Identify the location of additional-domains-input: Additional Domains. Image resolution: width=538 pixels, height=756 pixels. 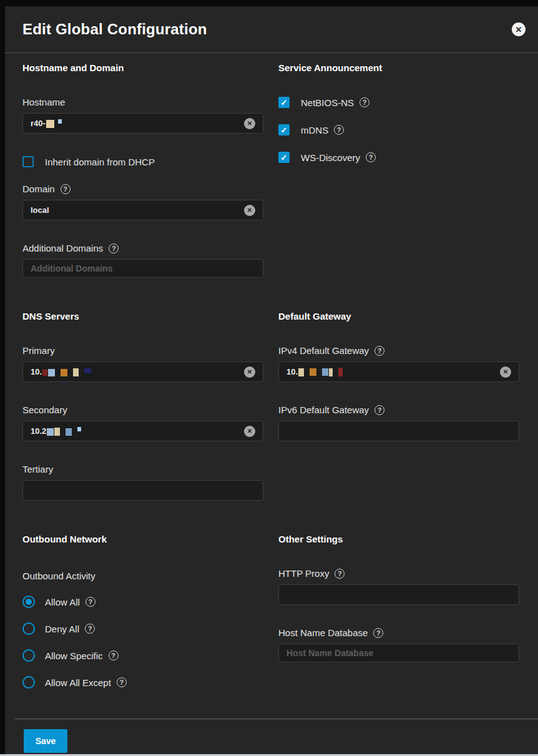
(143, 268).